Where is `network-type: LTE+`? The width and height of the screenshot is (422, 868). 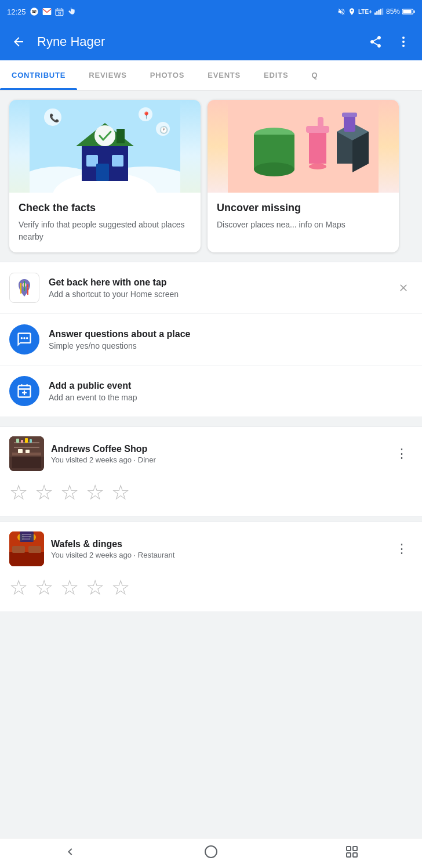 network-type: LTE+ is located at coordinates (365, 12).